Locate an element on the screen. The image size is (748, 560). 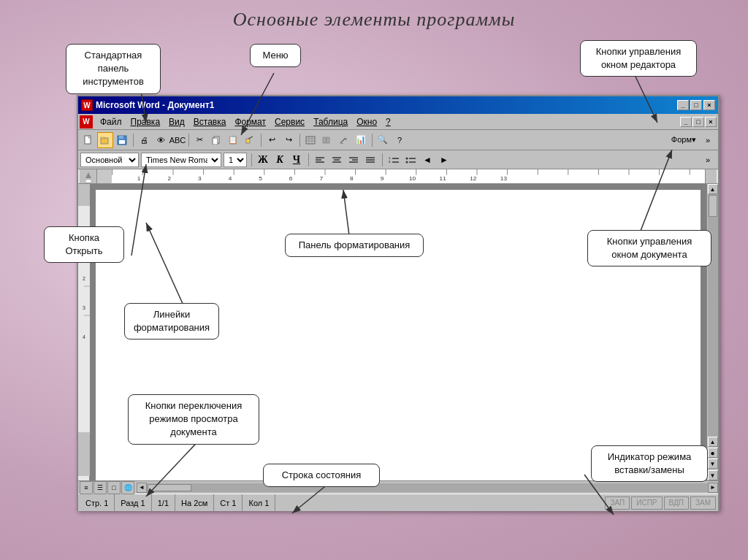
print-button: 🖨 is located at coordinates (144, 140).